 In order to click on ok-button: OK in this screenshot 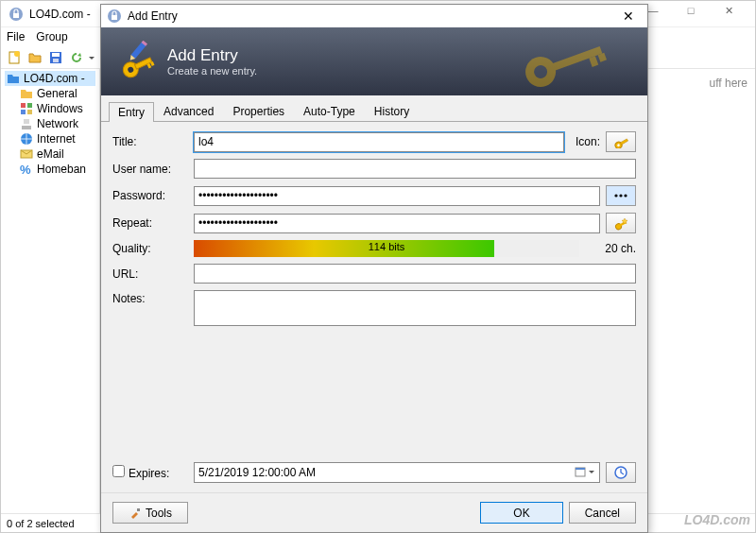, I will do `click(522, 512)`.